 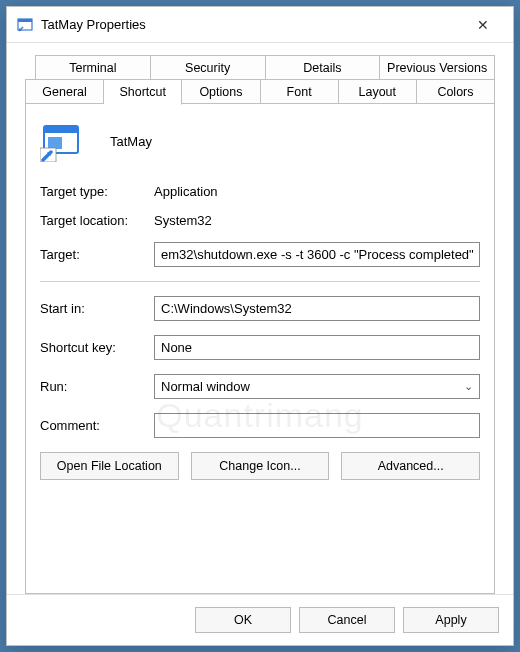 What do you see at coordinates (61, 141) in the screenshot?
I see `shortcut-file-icon` at bounding box center [61, 141].